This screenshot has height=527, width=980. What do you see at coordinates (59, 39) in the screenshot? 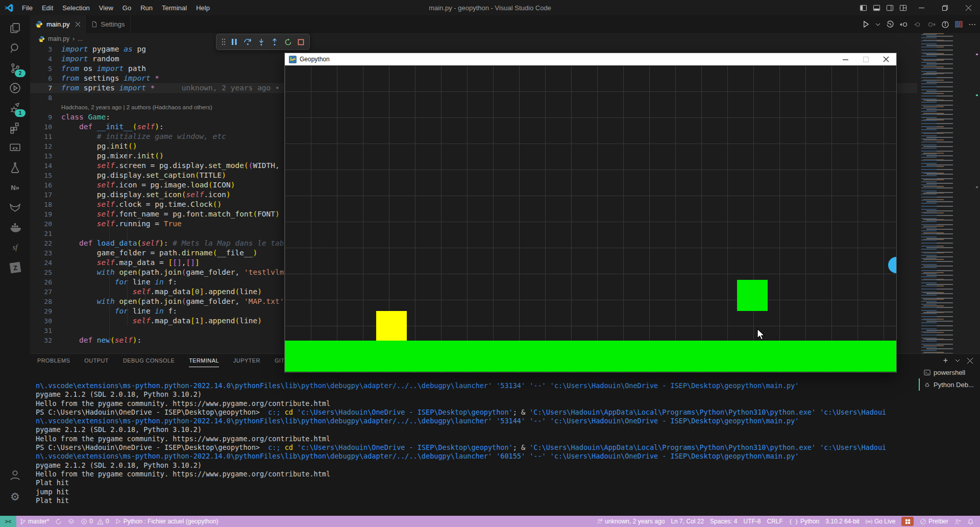
I see `breadcrumb-file: main.py` at bounding box center [59, 39].